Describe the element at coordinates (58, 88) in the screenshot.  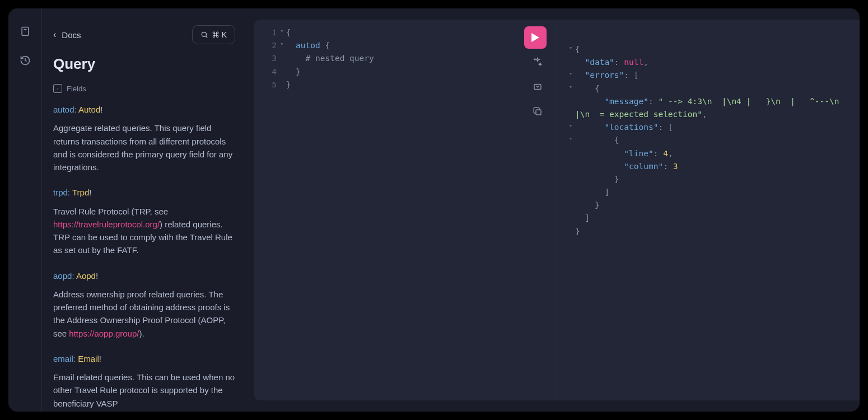
I see `fields-icon: ◦` at that location.